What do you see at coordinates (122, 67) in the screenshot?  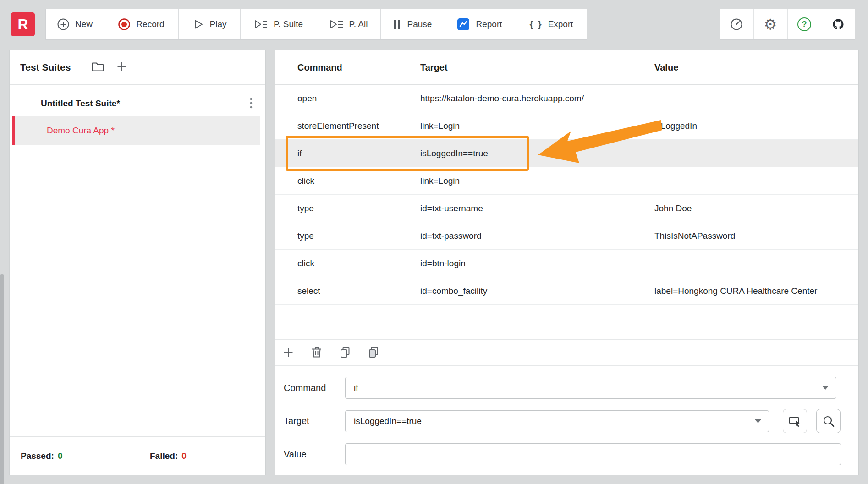 I see `add-suite-button` at bounding box center [122, 67].